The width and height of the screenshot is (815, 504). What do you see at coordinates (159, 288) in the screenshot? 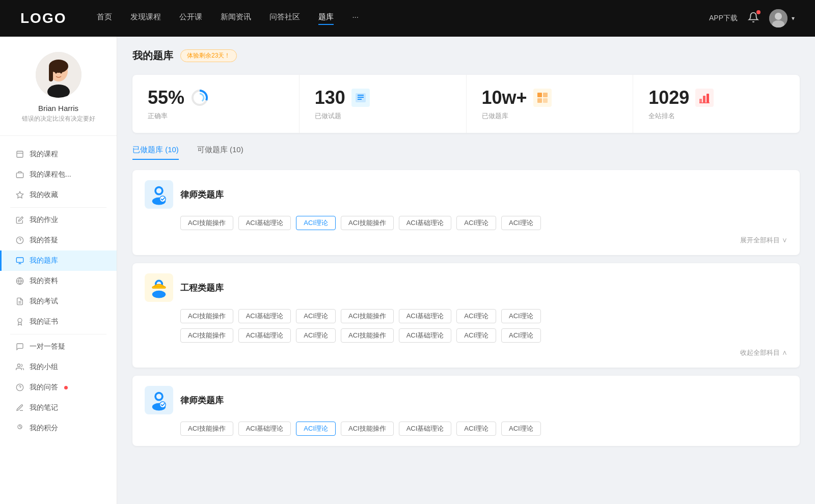
I see `bank-icon-engineer` at bounding box center [159, 288].